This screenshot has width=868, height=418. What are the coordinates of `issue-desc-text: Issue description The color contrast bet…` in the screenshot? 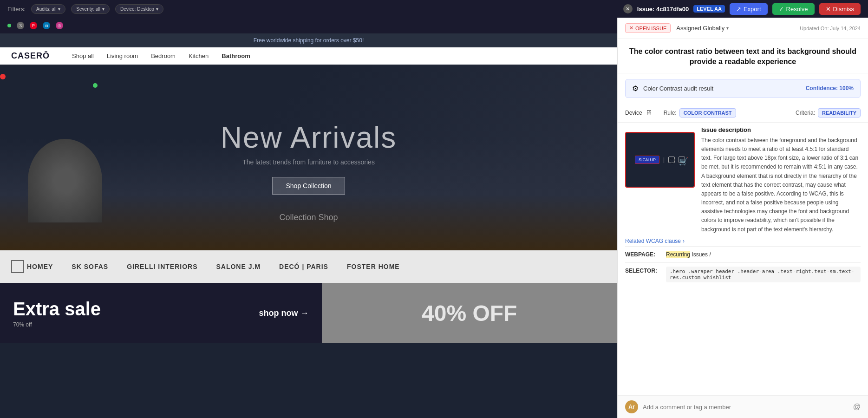 It's located at (781, 180).